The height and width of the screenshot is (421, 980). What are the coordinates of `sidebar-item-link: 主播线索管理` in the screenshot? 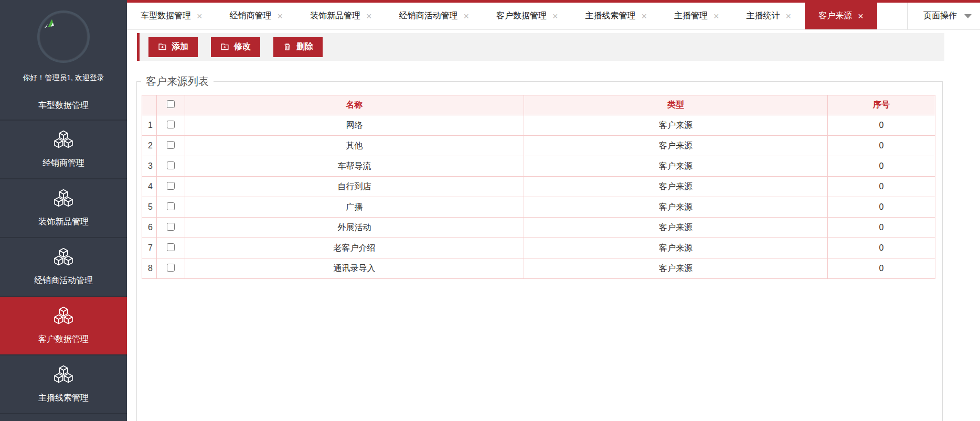 It's located at (63, 385).